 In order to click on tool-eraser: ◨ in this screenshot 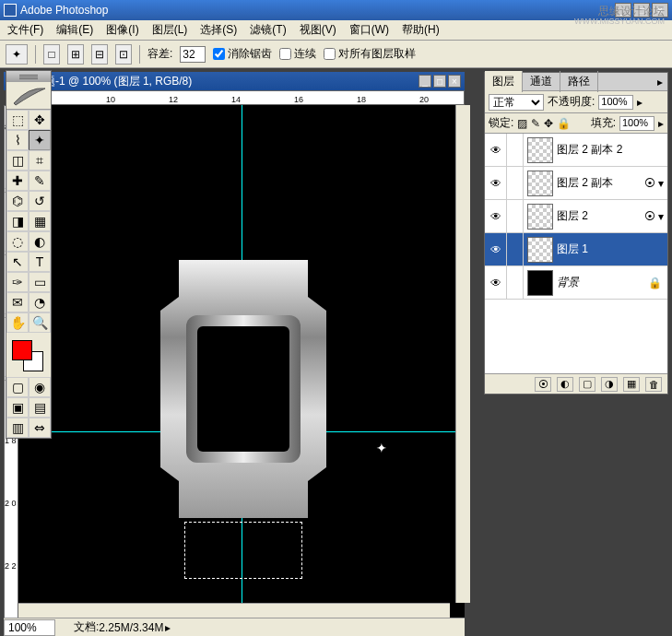, I will do `click(18, 221)`.